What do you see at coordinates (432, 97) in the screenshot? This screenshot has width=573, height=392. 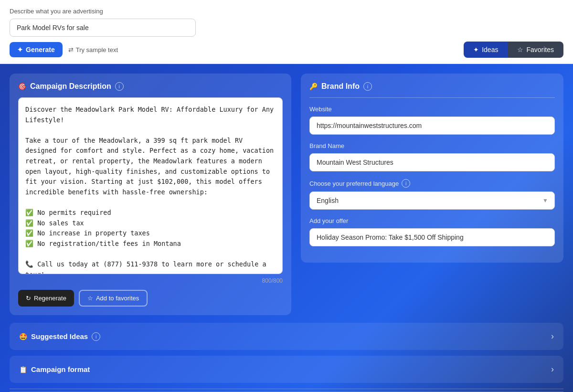 I see `brand-info-divider` at bounding box center [432, 97].